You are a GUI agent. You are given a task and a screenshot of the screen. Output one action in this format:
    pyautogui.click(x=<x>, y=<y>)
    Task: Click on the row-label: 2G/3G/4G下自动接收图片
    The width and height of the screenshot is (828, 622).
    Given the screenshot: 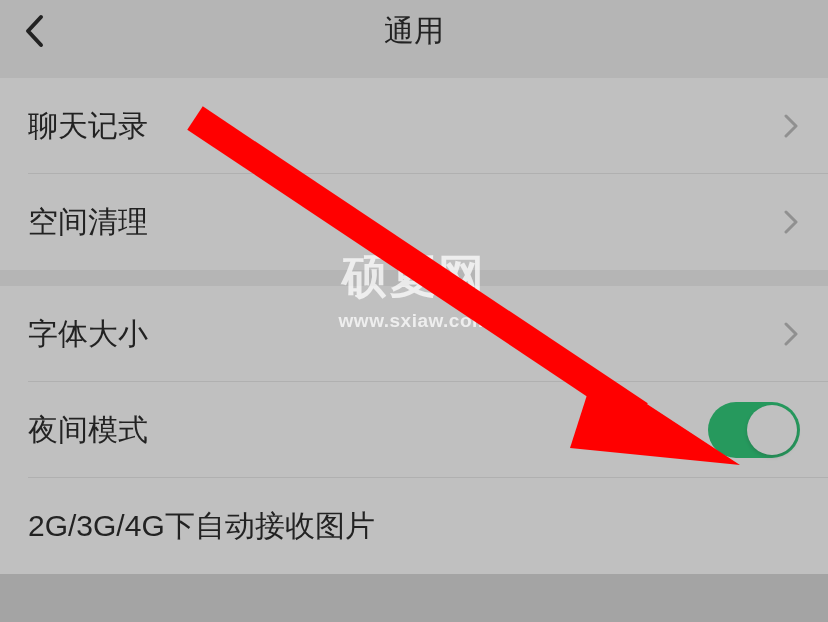 What is the action you would take?
    pyautogui.click(x=414, y=526)
    